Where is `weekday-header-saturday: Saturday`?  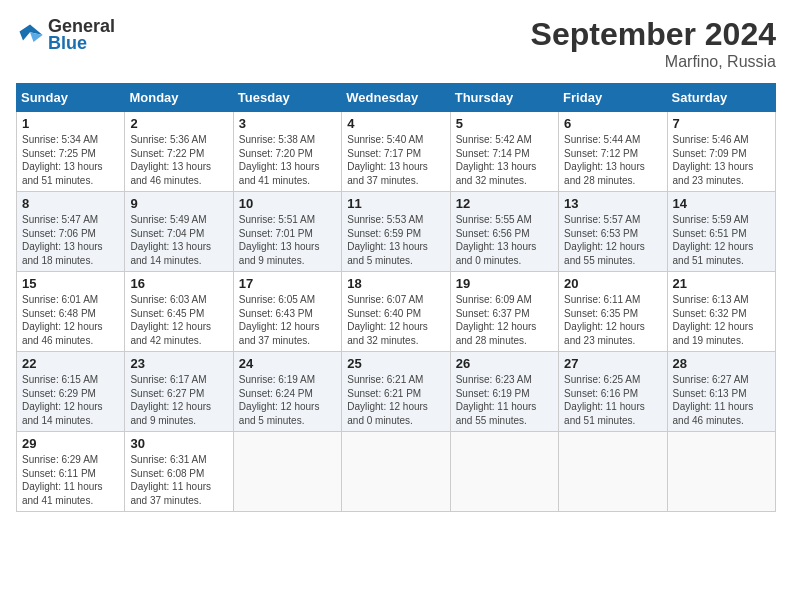
weekday-header-saturday: Saturday is located at coordinates (721, 98).